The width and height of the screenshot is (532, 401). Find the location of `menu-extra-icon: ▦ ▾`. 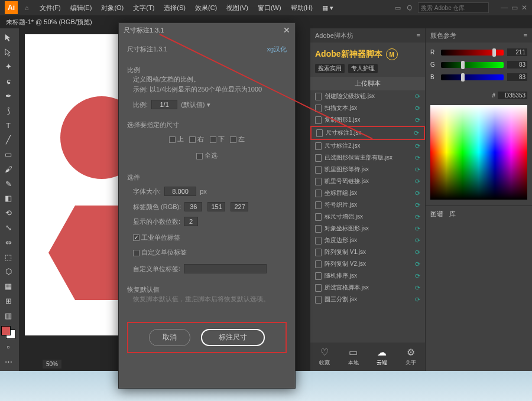

menu-extra-icon: ▦ ▾ is located at coordinates (327, 8).